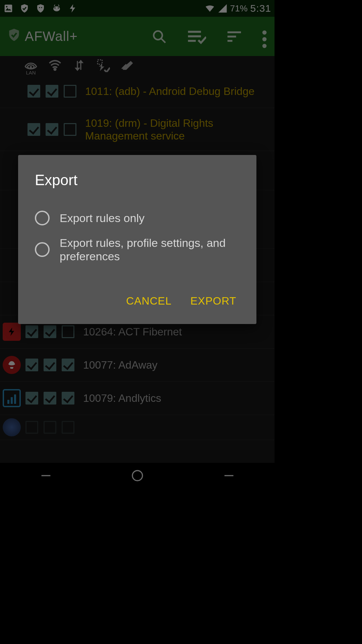 The image size is (362, 644). Describe the element at coordinates (12, 427) in the screenshot. I see `app-icon-generic` at that location.